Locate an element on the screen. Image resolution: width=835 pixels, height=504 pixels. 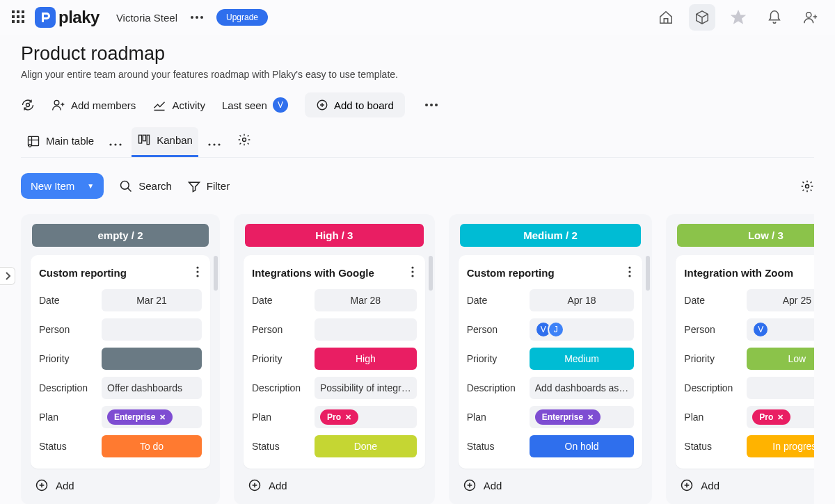
column-header: Medium / 2 is located at coordinates (551, 235).